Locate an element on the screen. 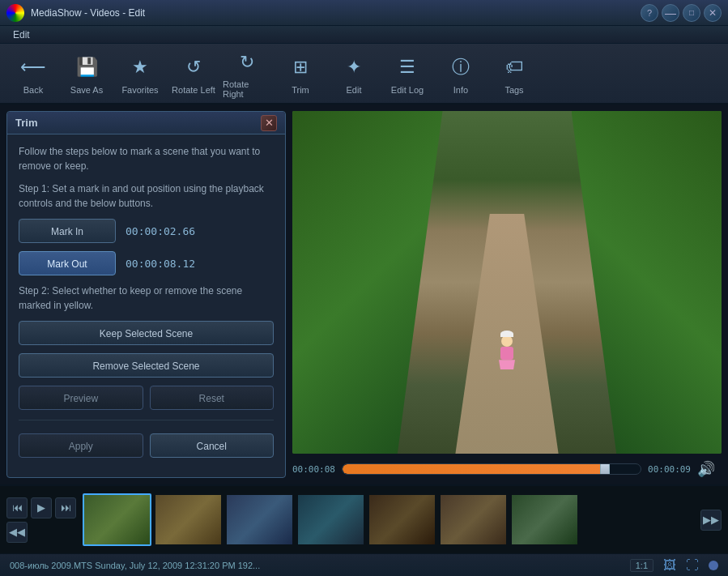 The image size is (728, 576). mark-out-button: Mark Out is located at coordinates (67, 263).